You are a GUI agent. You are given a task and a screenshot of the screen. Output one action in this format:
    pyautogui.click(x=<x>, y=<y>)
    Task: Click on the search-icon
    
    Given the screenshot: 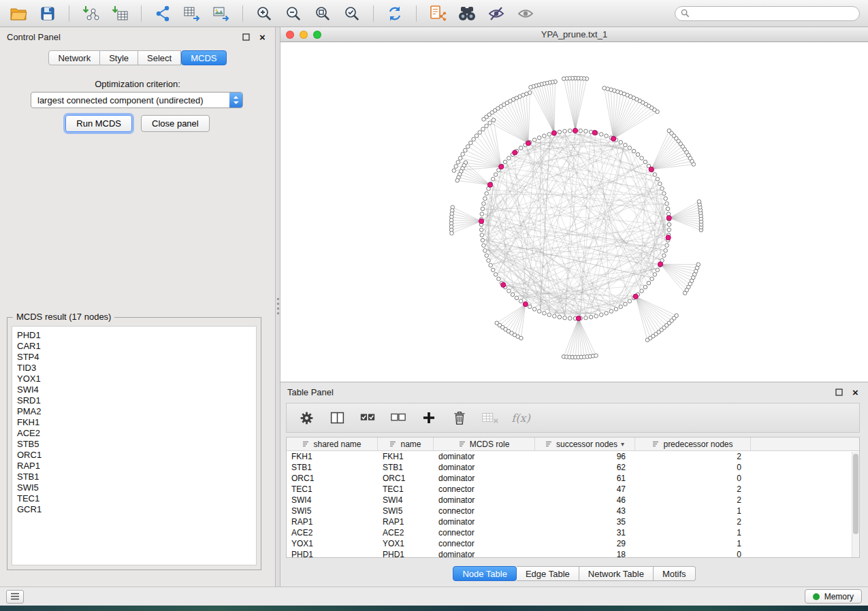 What is the action you would take?
    pyautogui.click(x=685, y=14)
    